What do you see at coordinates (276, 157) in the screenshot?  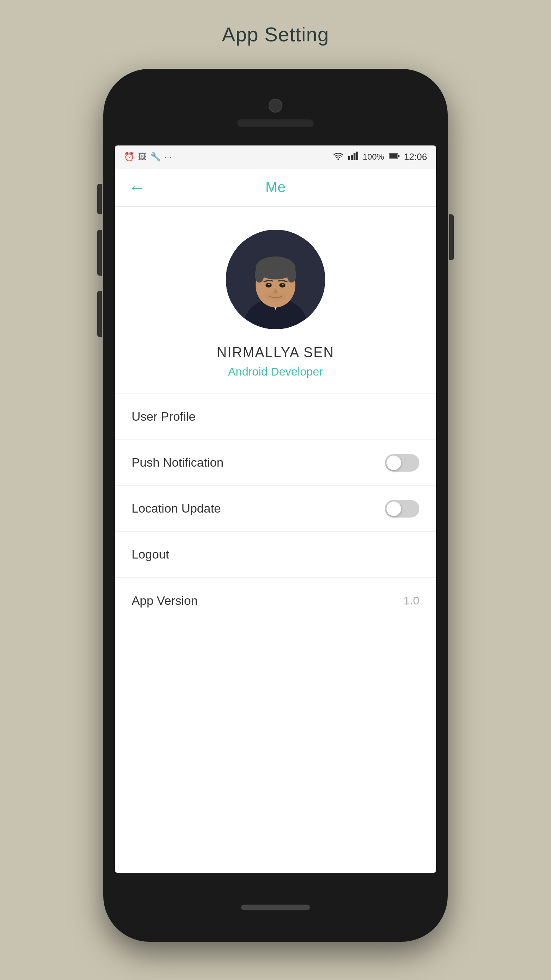 I see `status-bar: ⏰ 🖼 🔧 ··· 100% 12:06` at bounding box center [276, 157].